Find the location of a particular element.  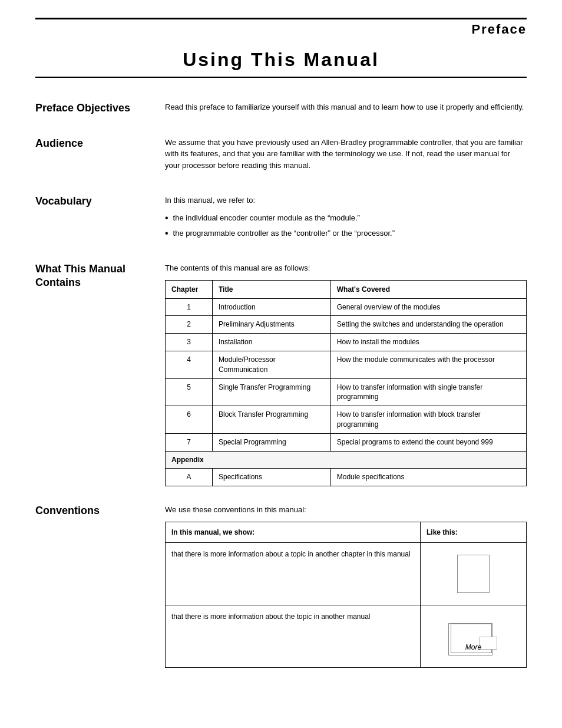

table-row: 3 Installation How to install the module… is located at coordinates (346, 342).